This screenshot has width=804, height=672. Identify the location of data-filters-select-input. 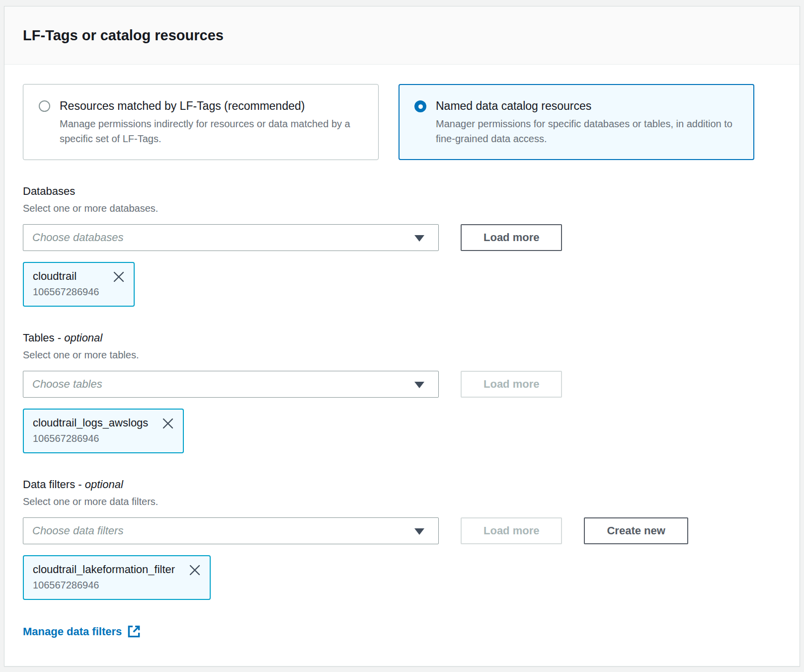
(231, 531).